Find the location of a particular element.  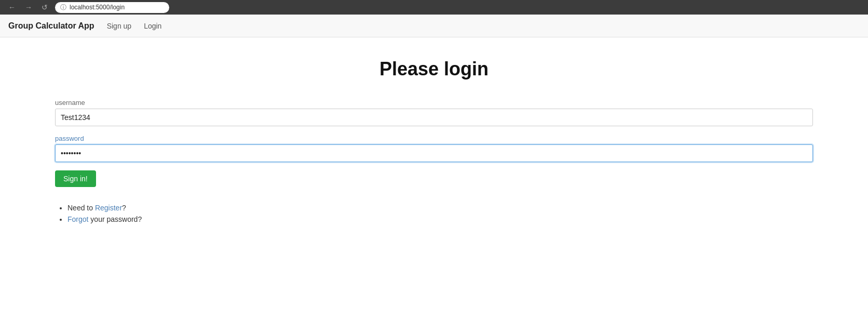

username-label: username is located at coordinates (434, 103).